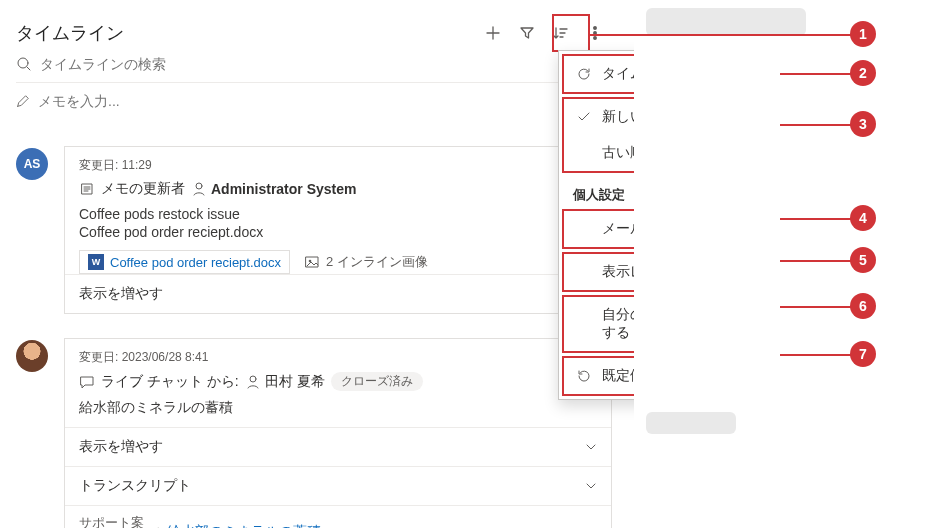 The height and width of the screenshot is (528, 930). I want to click on add-button, so click(493, 33).